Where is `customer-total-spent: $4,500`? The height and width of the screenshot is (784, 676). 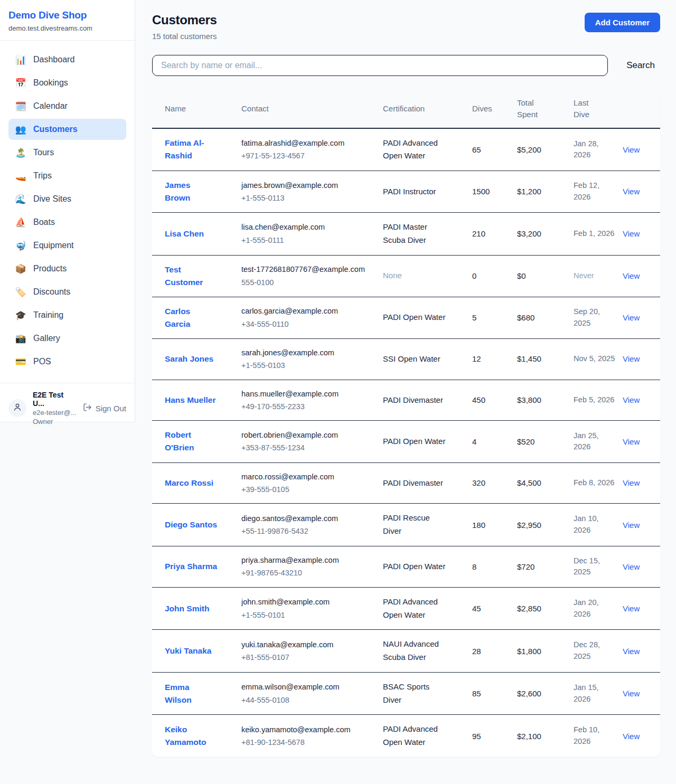 customer-total-spent: $4,500 is located at coordinates (545, 483).